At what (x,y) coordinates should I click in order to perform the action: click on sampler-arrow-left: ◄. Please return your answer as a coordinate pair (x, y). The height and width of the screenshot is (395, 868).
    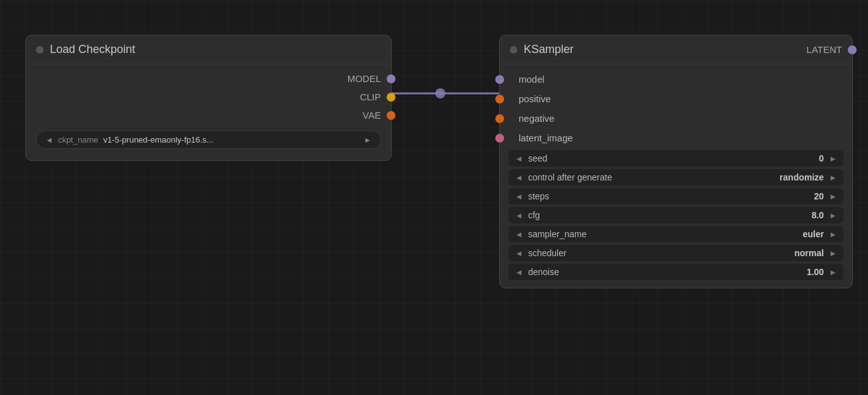
    Looking at the image, I should click on (519, 235).